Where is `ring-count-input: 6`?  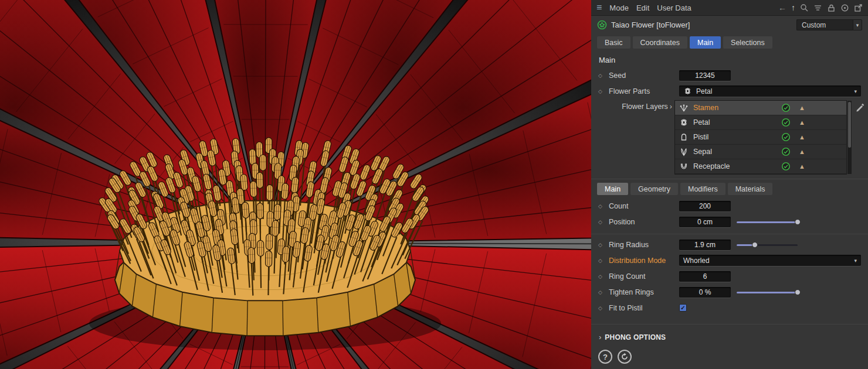 ring-count-input: 6 is located at coordinates (705, 276).